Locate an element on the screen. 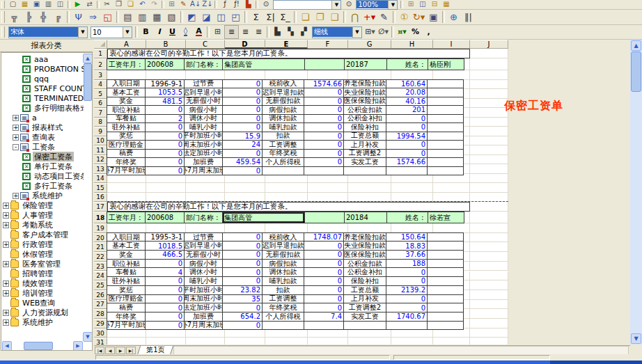  barcode-icon: ‖| is located at coordinates (468, 17).